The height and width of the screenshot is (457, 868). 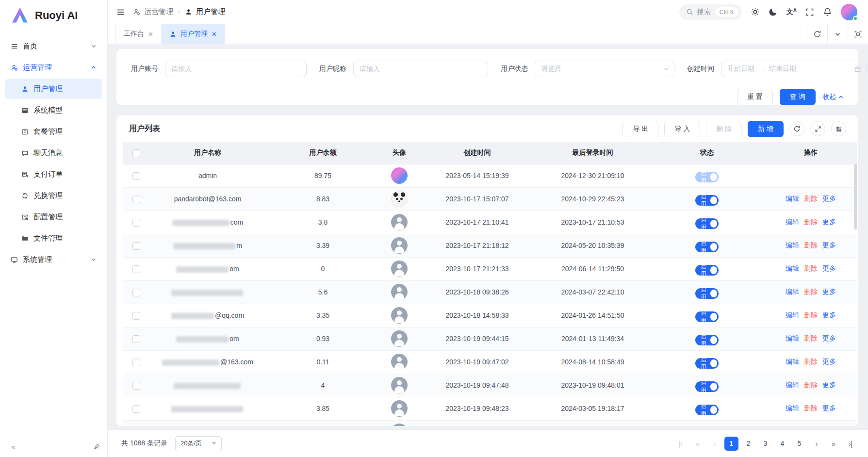 I want to click on status-select: 请选择, so click(x=605, y=69).